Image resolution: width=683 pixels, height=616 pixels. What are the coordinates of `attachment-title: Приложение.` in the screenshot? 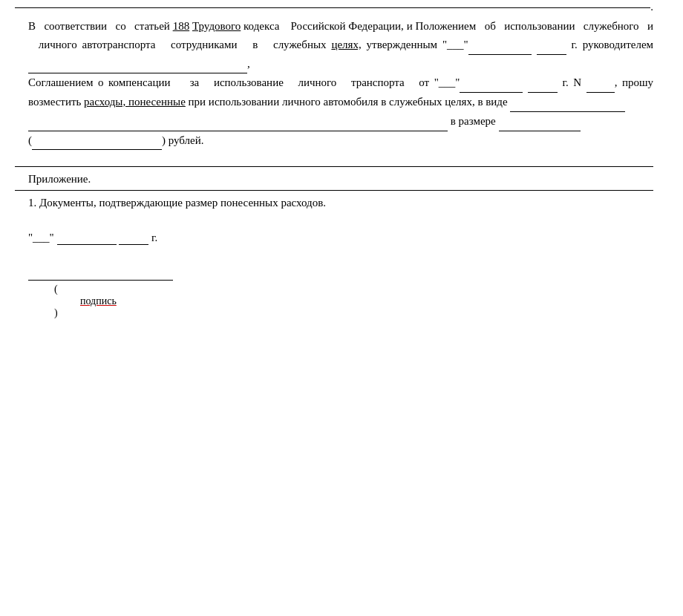 It's located at (334, 180).